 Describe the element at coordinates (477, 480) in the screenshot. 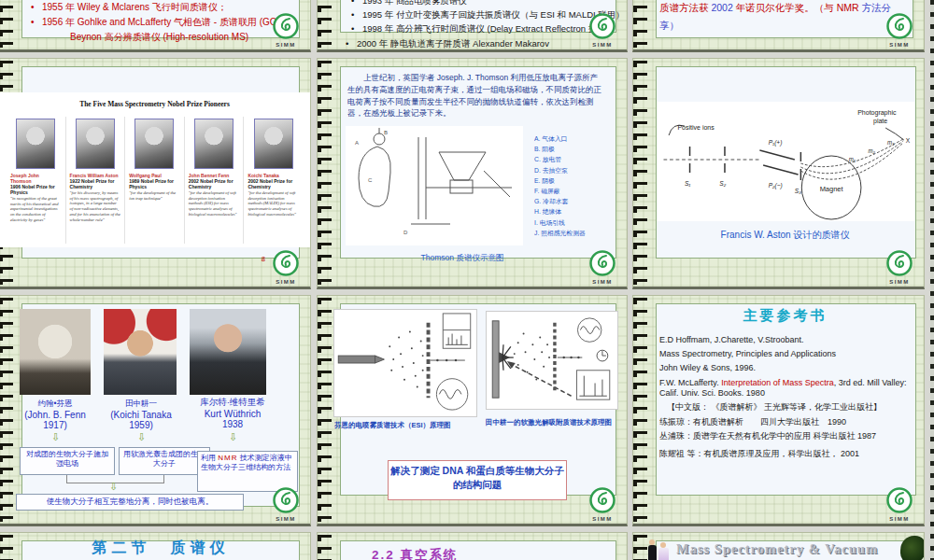

I see `conclusion-box: 解决了测定 DNA 和蛋白质等生物大分子的结构问题` at that location.